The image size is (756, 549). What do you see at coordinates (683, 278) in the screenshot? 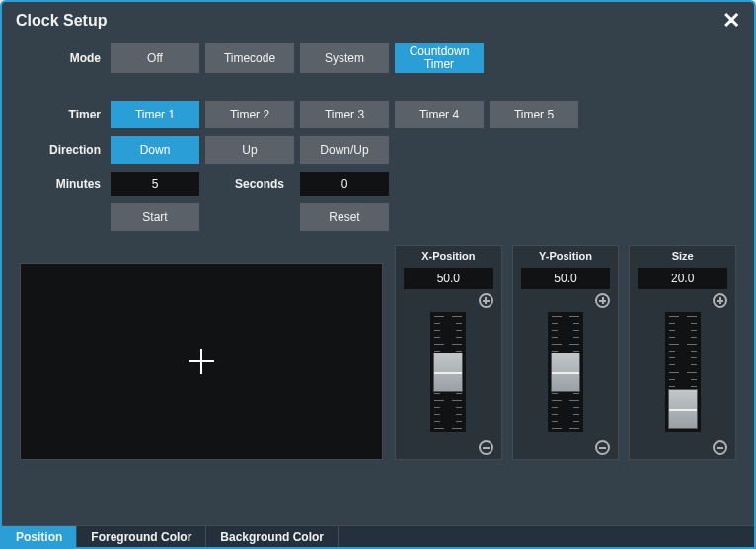
I see `size-slider-value: 20.0` at bounding box center [683, 278].